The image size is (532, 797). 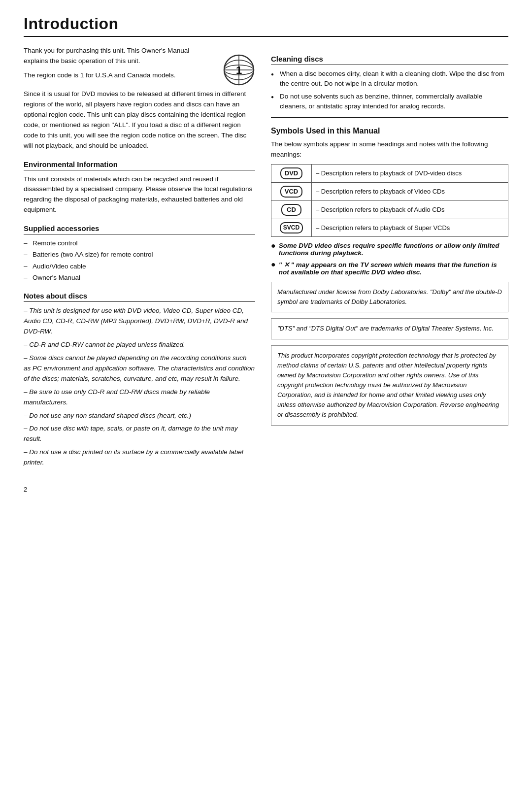 What do you see at coordinates (139, 387) in the screenshot?
I see `notes-content: – This unit is designed for use with DVD…` at bounding box center [139, 387].